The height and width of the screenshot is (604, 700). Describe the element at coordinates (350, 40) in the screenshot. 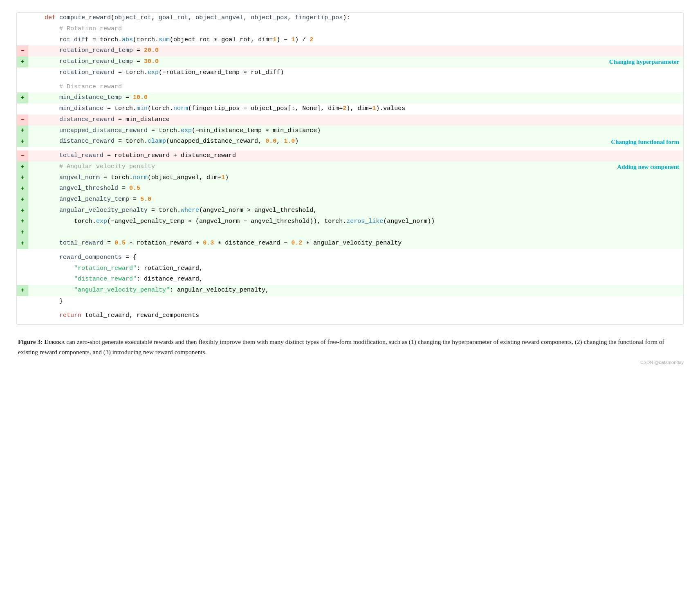

I see `code-line: rot_diff = torch.abs(torch.sum(object_ro…` at that location.